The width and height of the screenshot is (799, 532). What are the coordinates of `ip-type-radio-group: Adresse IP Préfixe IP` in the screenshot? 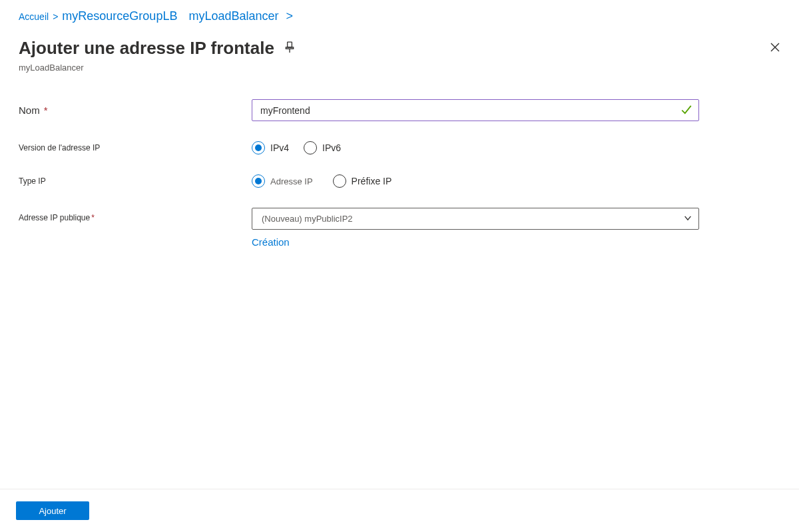 It's located at (475, 181).